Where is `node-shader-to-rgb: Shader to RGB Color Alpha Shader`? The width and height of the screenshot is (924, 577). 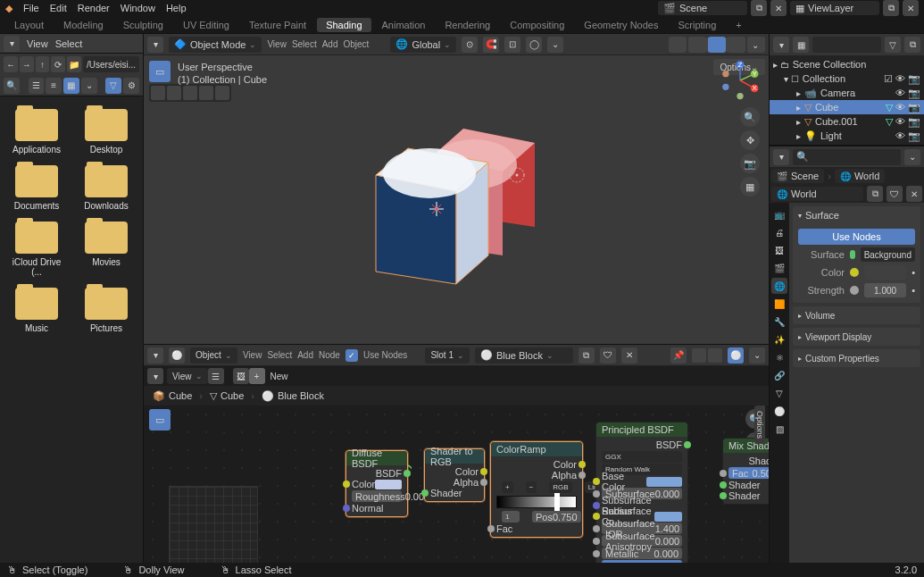
node-shader-to-rgb: Shader to RGB Color Alpha Shader is located at coordinates (454, 475).